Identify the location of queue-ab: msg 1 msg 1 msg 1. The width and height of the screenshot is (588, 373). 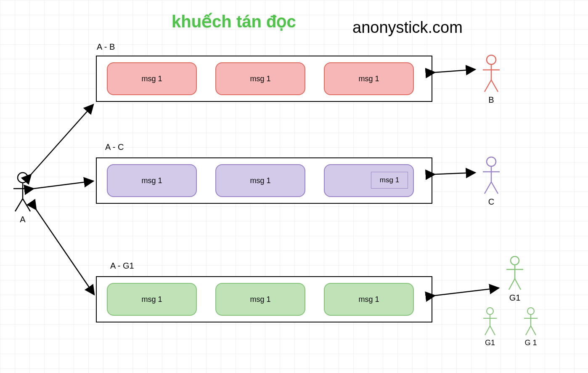
(264, 79).